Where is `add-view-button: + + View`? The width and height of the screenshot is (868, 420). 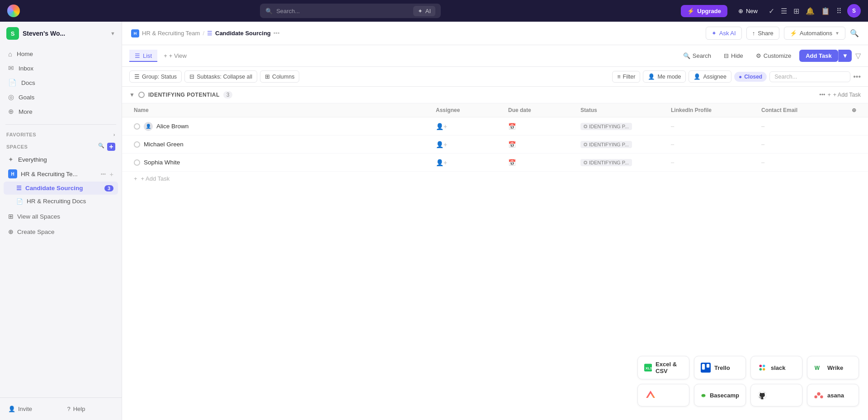
add-view-button: + + View is located at coordinates (175, 56).